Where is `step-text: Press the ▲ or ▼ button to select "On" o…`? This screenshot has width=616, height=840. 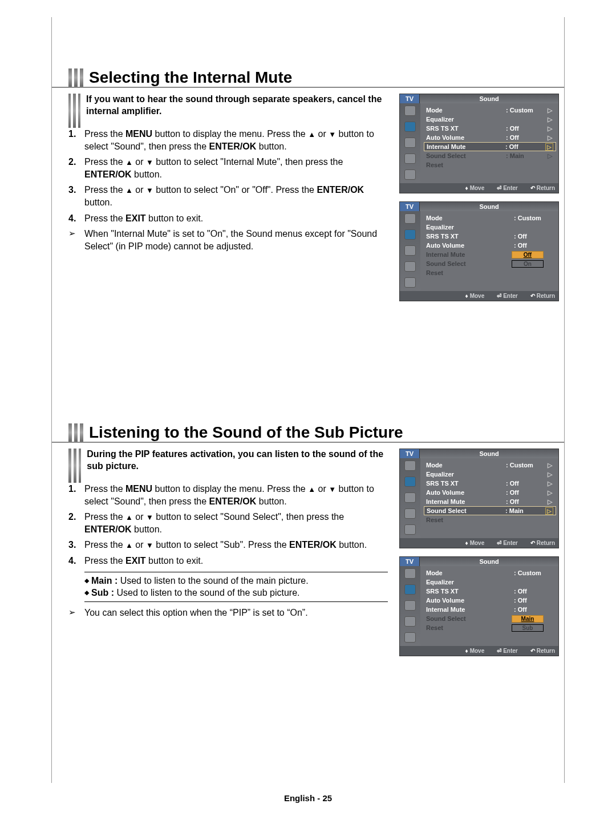
step-text: Press the ▲ or ▼ button to select "On" o… is located at coordinates (236, 196).